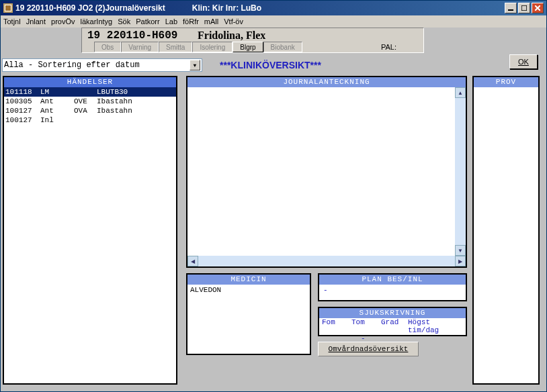  I want to click on title-bar: 19 220110-H609 JO2 (2)Journalöversikt Kl…, so click(274, 8).